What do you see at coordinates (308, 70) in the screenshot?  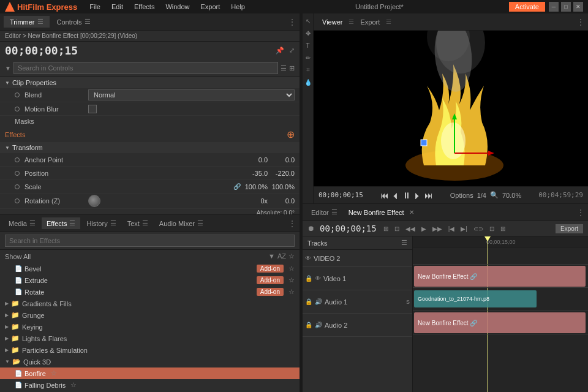 I see `crop-tool: ⌗` at bounding box center [308, 70].